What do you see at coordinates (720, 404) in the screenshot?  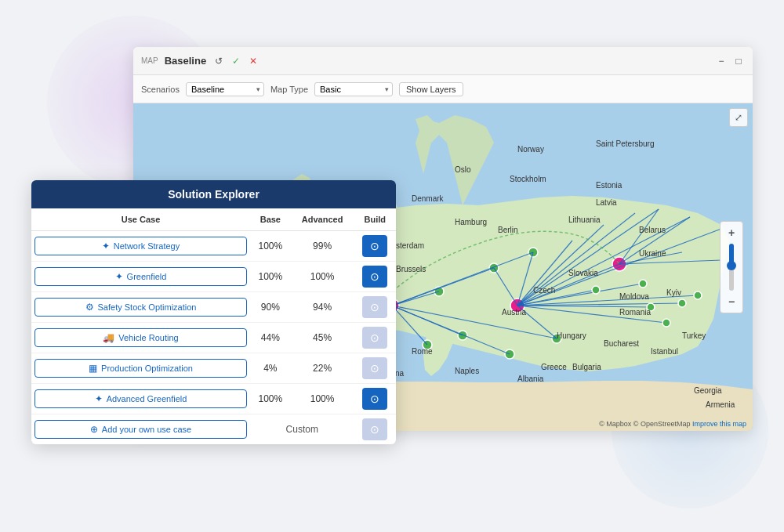 I see `svg-text: Armenia` at bounding box center [720, 404].